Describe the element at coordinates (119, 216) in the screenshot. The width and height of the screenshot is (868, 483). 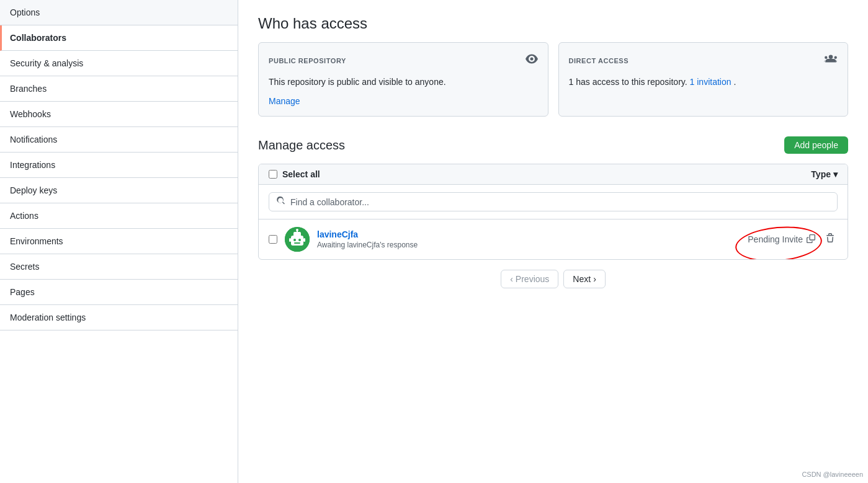
I see `sidebar-item-actions: Actions` at that location.